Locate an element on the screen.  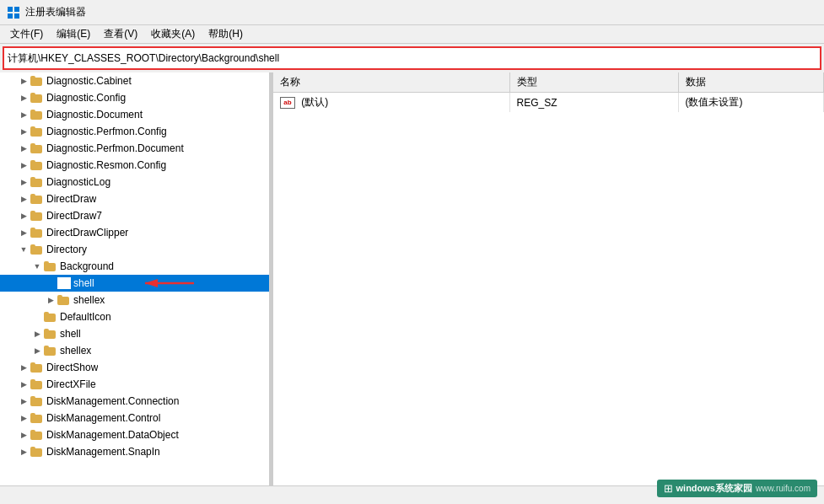
menu-favorites: 收藏夹(A) is located at coordinates (173, 34).